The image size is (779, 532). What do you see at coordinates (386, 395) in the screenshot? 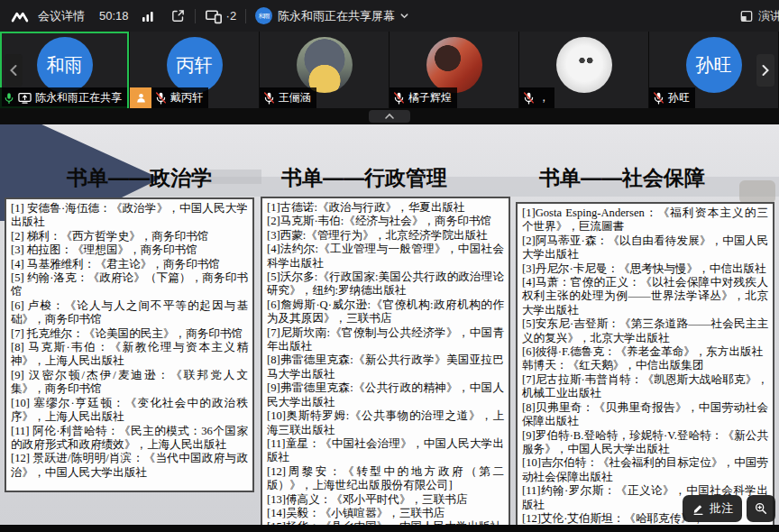
I see `book-item: [9]弗雷德里克森:《公共行政的精神》，中国人民大学出版社` at bounding box center [386, 395].